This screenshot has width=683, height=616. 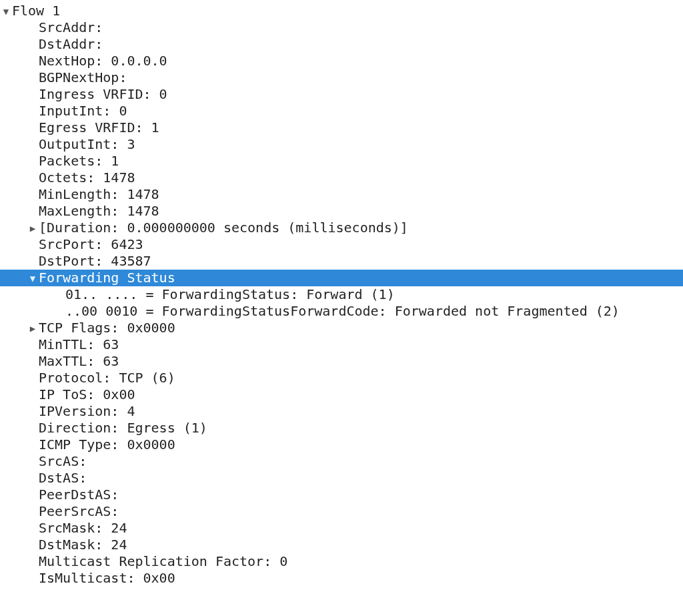 I want to click on field-minttl: ▶MinTTL: 63, so click(x=342, y=344).